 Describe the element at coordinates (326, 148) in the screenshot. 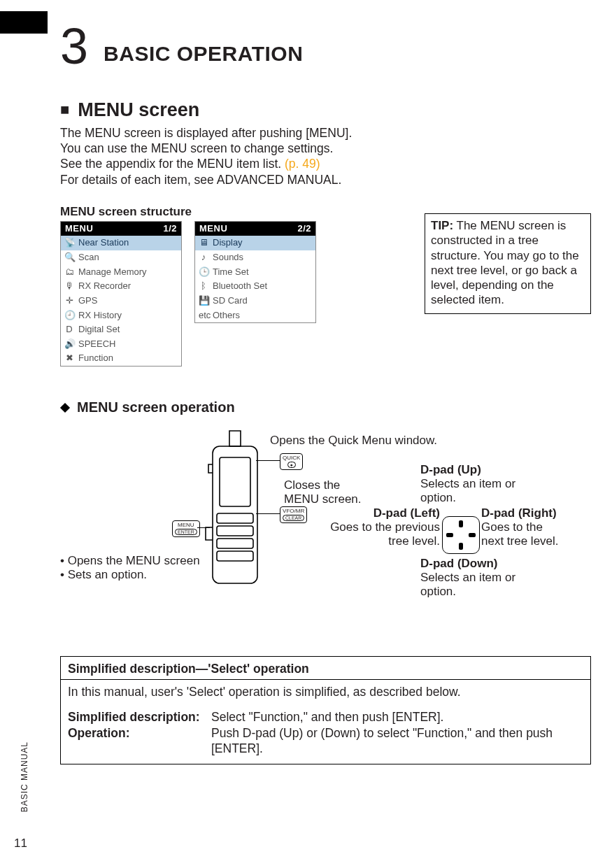

I see `intro-line-2: You can use the MENU screen to change se…` at that location.